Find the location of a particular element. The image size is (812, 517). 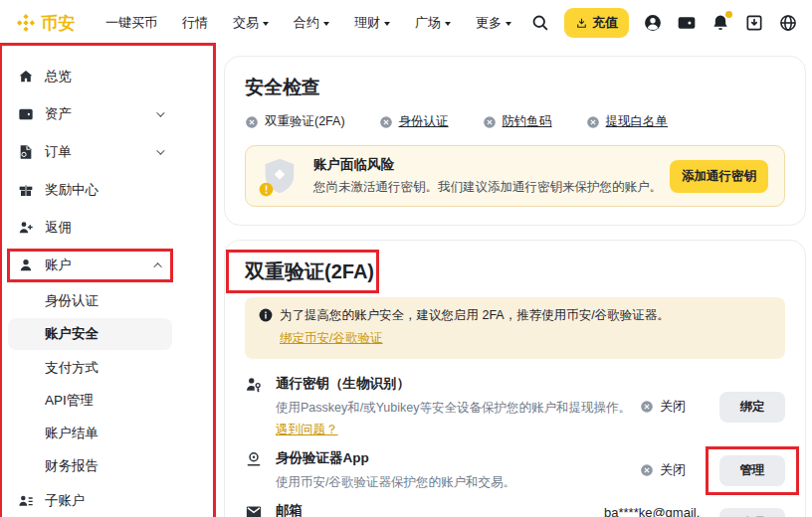

app-download-icon is located at coordinates (754, 23).